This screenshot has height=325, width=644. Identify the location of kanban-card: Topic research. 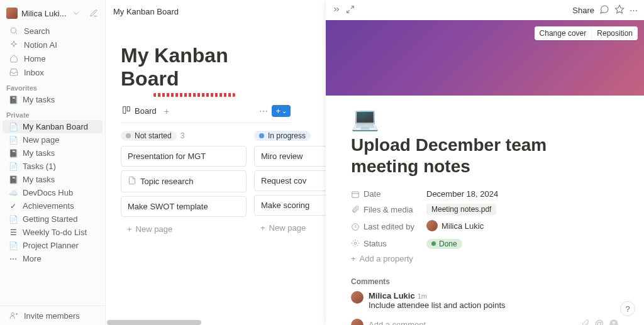
(184, 181).